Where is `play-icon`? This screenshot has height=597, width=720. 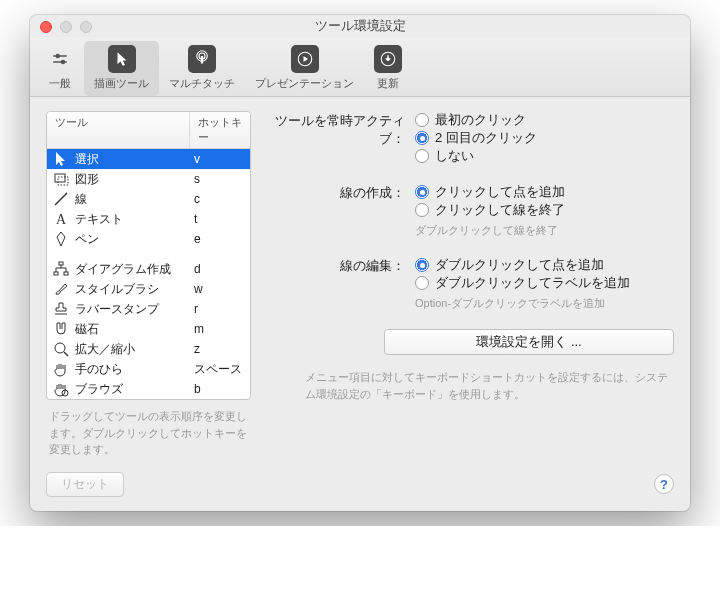
play-icon is located at coordinates (305, 59).